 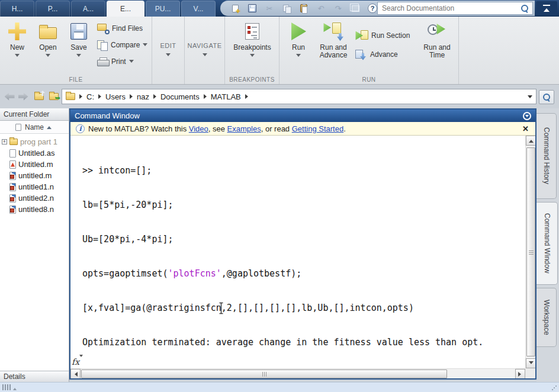 I want to click on name-column-header: Name, so click(x=34, y=127).